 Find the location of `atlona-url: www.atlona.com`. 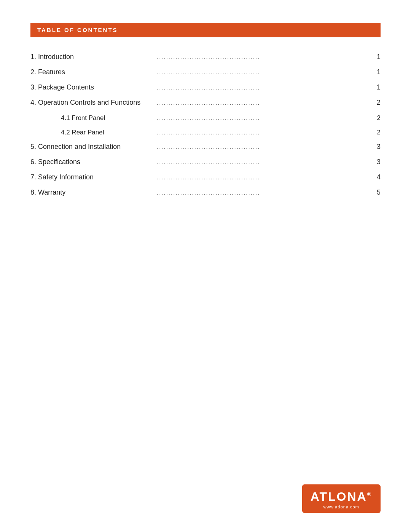

atlona-url: www.atlona.com is located at coordinates (341, 507).